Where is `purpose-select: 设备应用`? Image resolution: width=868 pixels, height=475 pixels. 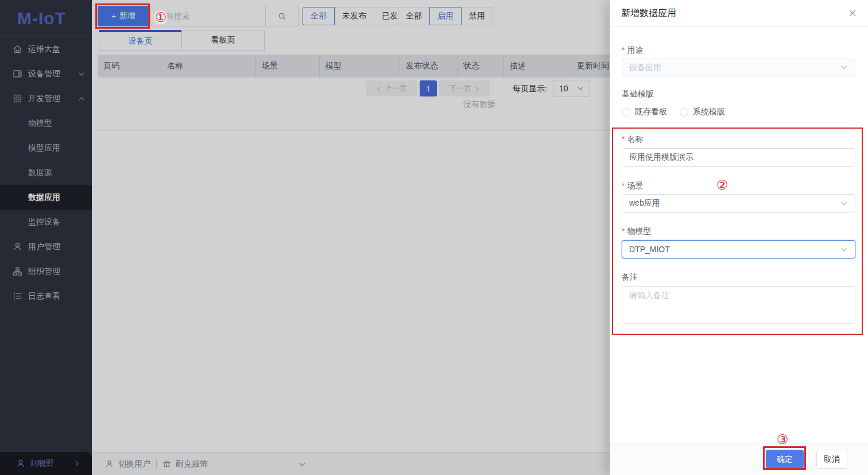
purpose-select: 设备应用 is located at coordinates (738, 68).